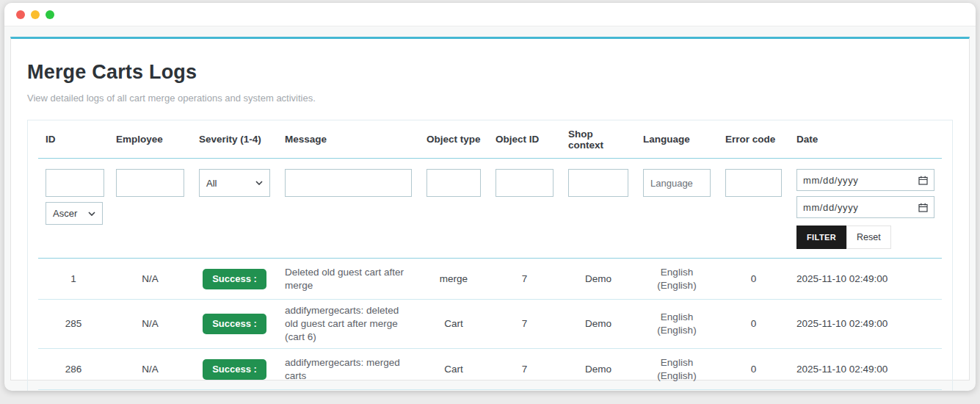 Image resolution: width=980 pixels, height=404 pixels. What do you see at coordinates (524, 183) in the screenshot?
I see `object-id-filter-input` at bounding box center [524, 183].